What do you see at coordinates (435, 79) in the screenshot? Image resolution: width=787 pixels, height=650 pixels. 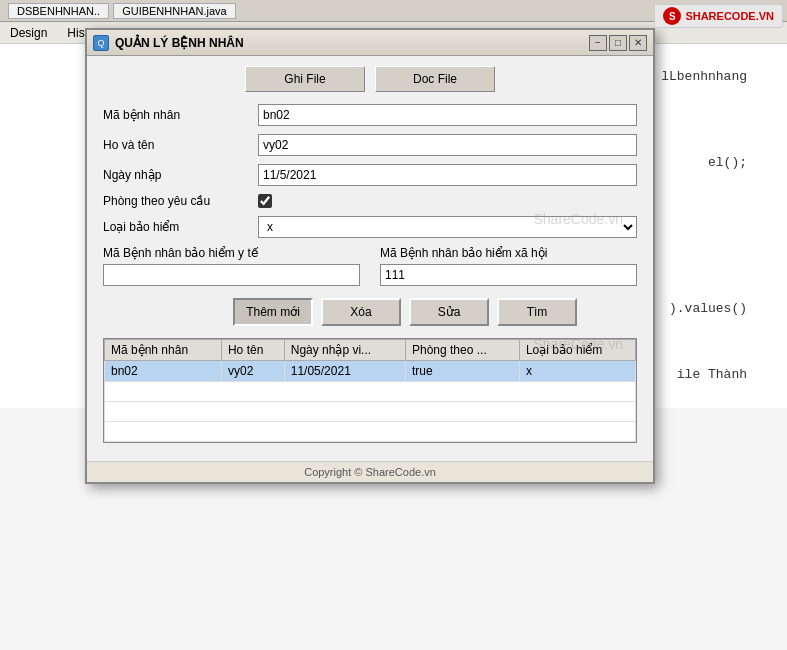 I see `doc-file-button: Doc File` at bounding box center [435, 79].